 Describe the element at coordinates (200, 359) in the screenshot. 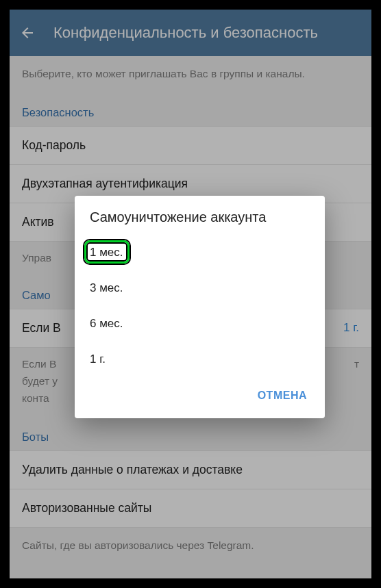

I see `dialog-option-1-year: 1 г.` at that location.